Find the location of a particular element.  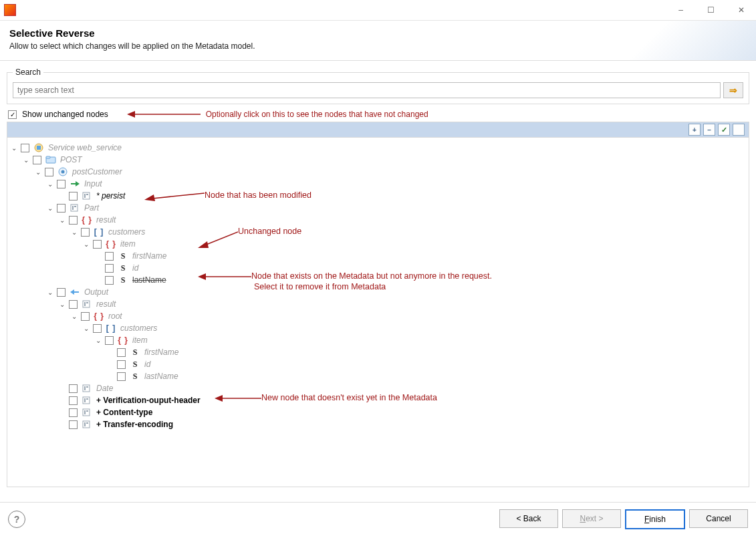

help-button: ? is located at coordinates (17, 519).